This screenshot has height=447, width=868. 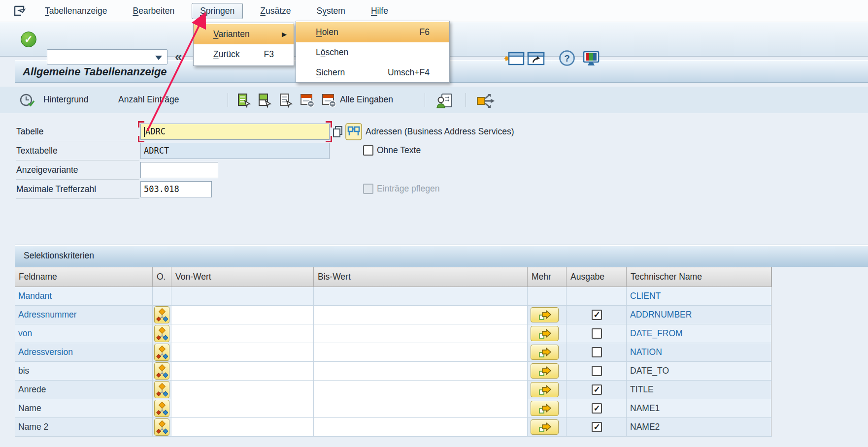 What do you see at coordinates (149, 99) in the screenshot?
I see `anzahl-eintraege-button: Anzahl Einträge` at bounding box center [149, 99].